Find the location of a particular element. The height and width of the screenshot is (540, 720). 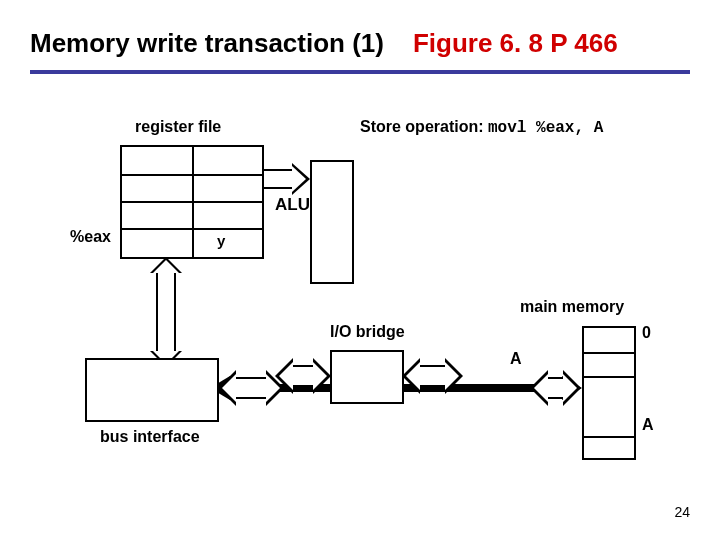

title-divider is located at coordinates (360, 72).